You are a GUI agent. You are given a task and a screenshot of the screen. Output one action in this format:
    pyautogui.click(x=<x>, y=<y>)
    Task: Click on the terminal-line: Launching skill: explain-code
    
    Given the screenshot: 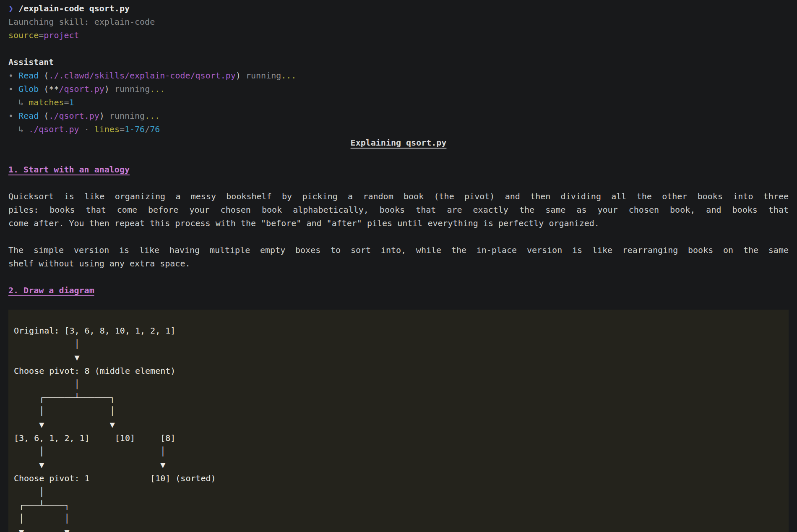 What is the action you would take?
    pyautogui.click(x=398, y=22)
    